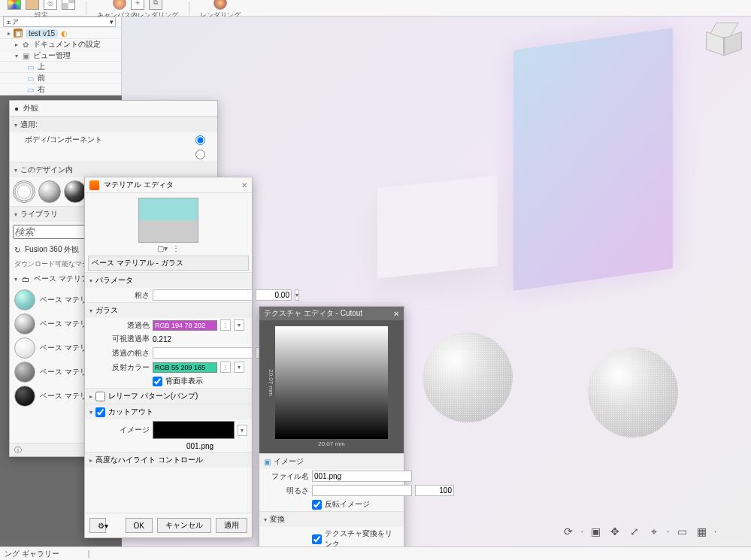 The image size is (751, 560). Describe the element at coordinates (634, 531) in the screenshot. I see `zoom-icon: ⤢` at that location.